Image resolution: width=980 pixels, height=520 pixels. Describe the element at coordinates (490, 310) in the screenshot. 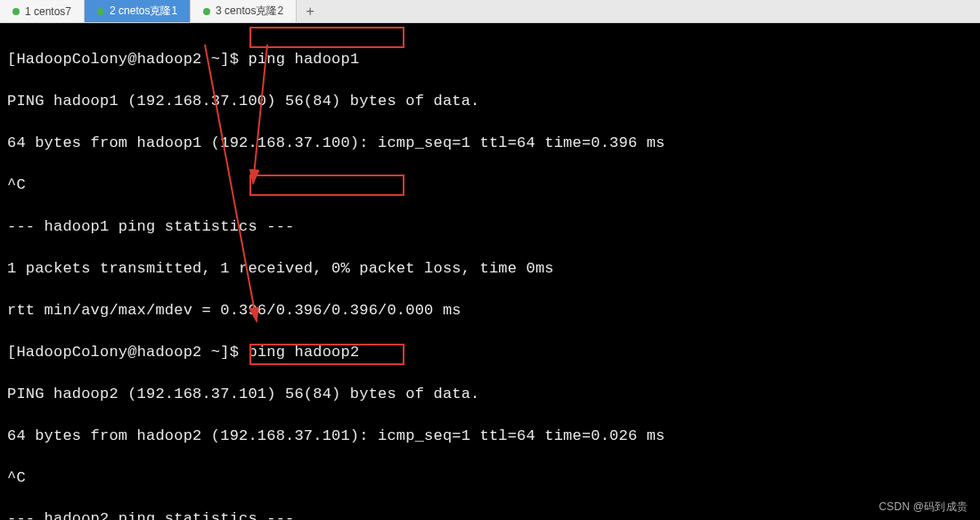

I see `output-line: rtt min/avg/max/mdev = 0.396/0.396/0.396…` at that location.